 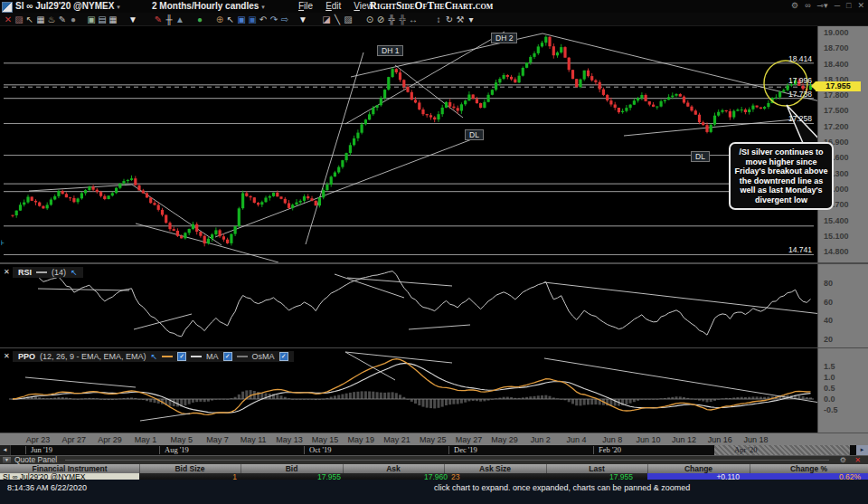 I want to click on date-tick: May 5, so click(x=183, y=440).